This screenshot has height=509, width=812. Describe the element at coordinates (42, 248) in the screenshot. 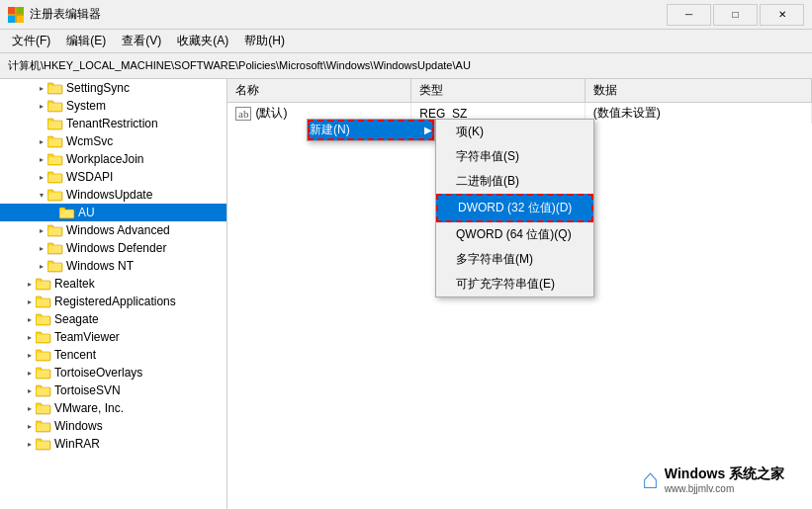

I see `expander-windowsdefender: ▸` at that location.